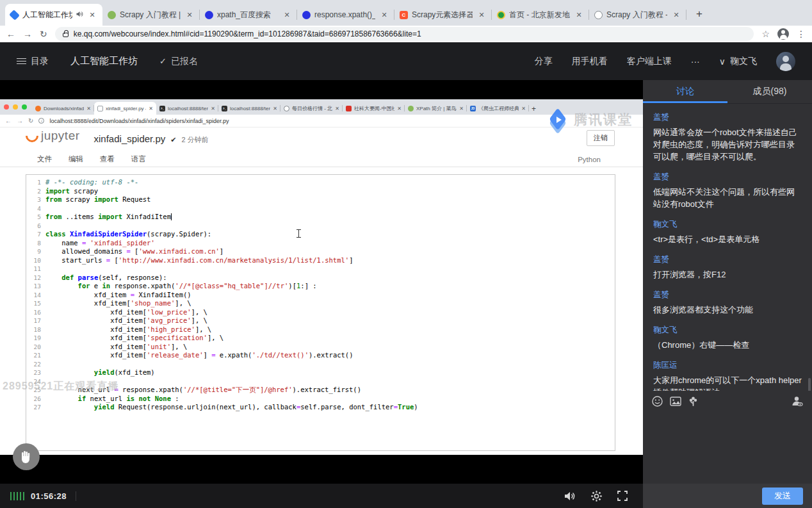 The image size is (812, 508). I want to click on browser-tab: CScrapy元素选择器Xpat✕, so click(443, 15).